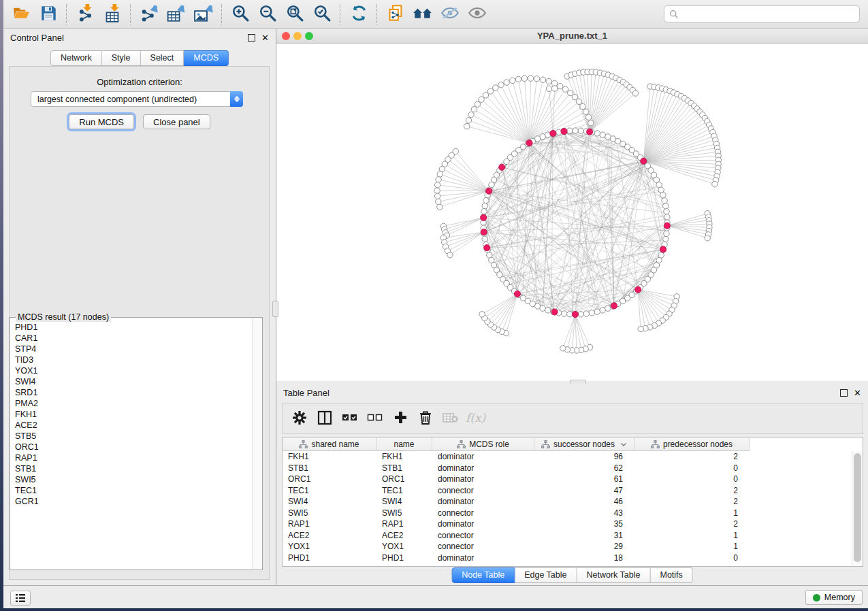 This screenshot has width=868, height=611. Describe the element at coordinates (63, 317) in the screenshot. I see `mcds-result-title: MCDS result (17 nodes)` at that location.